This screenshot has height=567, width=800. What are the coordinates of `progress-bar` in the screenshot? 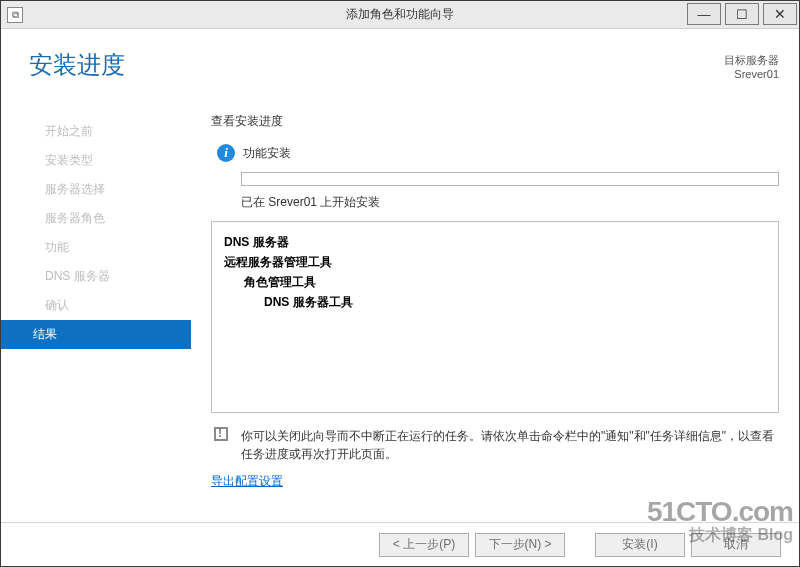 It's located at (510, 179).